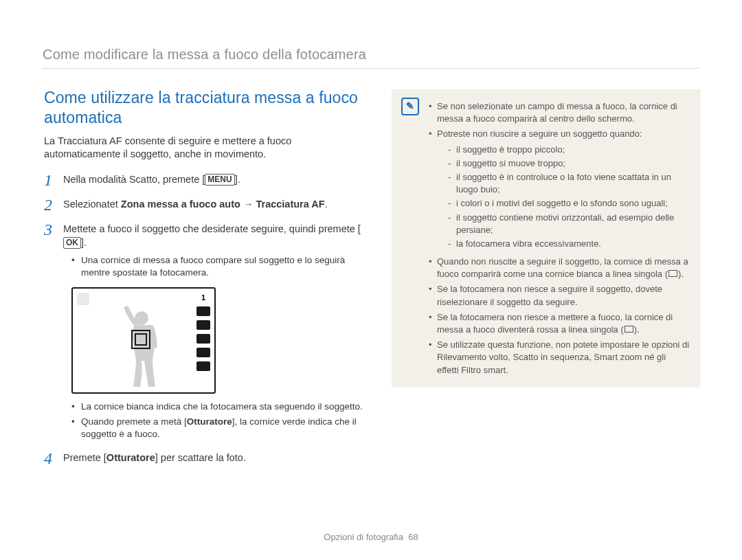  Describe the element at coordinates (215, 179) in the screenshot. I see `step-body: Nella modalità Scatto, premete [MENU].` at that location.